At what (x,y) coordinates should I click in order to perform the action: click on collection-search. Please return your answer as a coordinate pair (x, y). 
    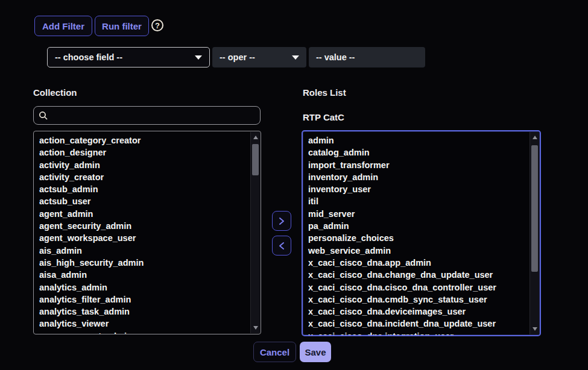
    Looking at the image, I should click on (147, 116).